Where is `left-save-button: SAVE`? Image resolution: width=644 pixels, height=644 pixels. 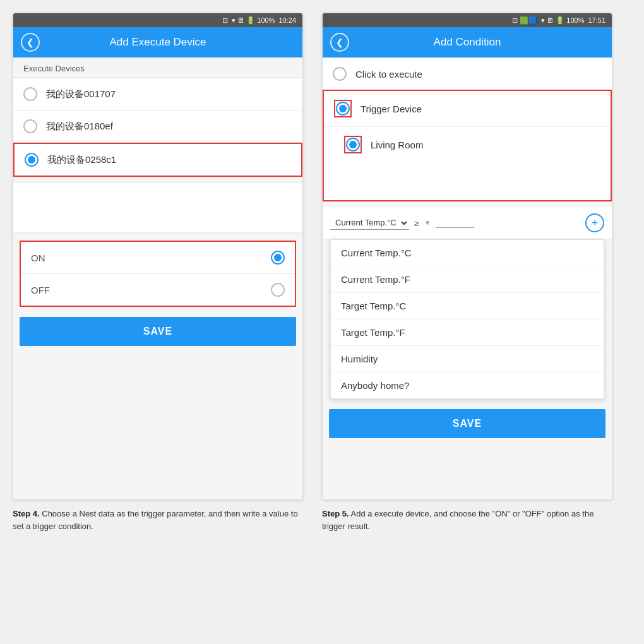
left-save-button: SAVE is located at coordinates (158, 331).